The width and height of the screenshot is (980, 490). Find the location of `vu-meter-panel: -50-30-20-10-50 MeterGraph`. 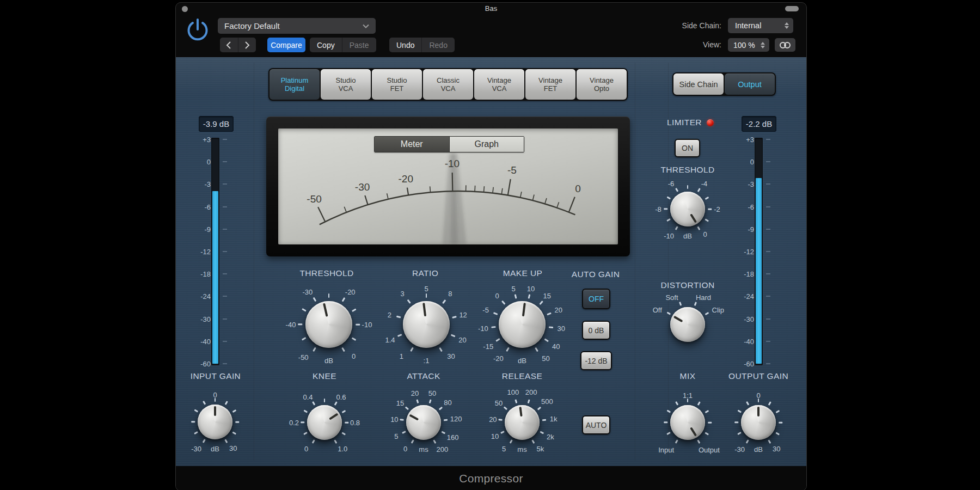

vu-meter-panel: -50-30-20-10-50 MeterGraph is located at coordinates (448, 186).